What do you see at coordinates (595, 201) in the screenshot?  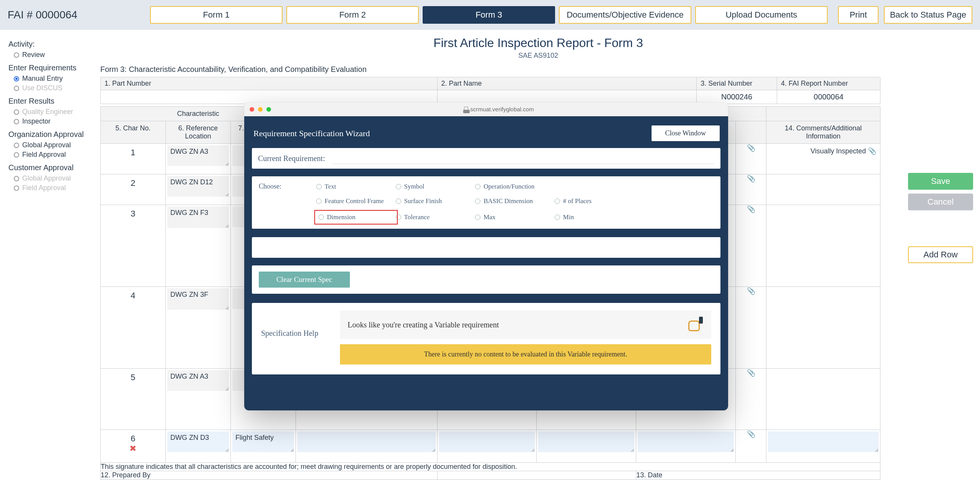 I see `opt-places: # of Places` at bounding box center [595, 201].